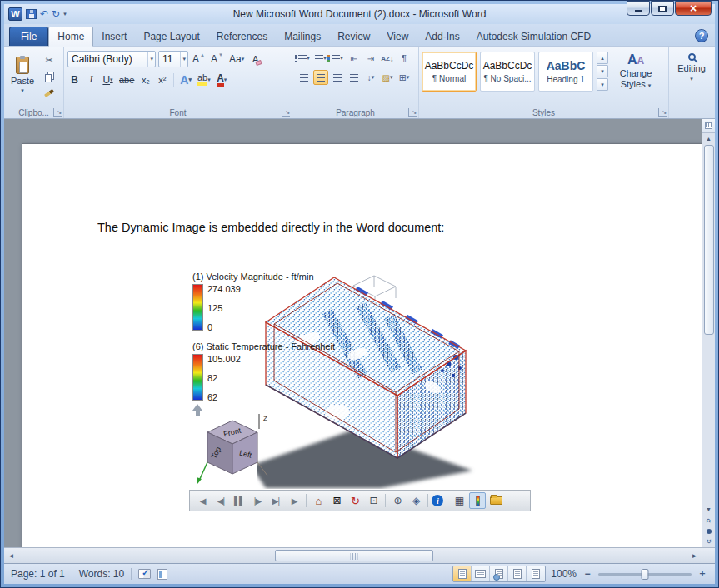 The width and height of the screenshot is (719, 588). I want to click on font-size-combo: 11 ▾, so click(173, 59).